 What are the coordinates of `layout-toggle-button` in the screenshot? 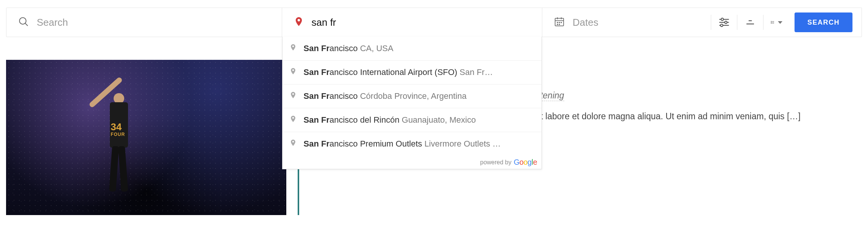 It's located at (750, 22).